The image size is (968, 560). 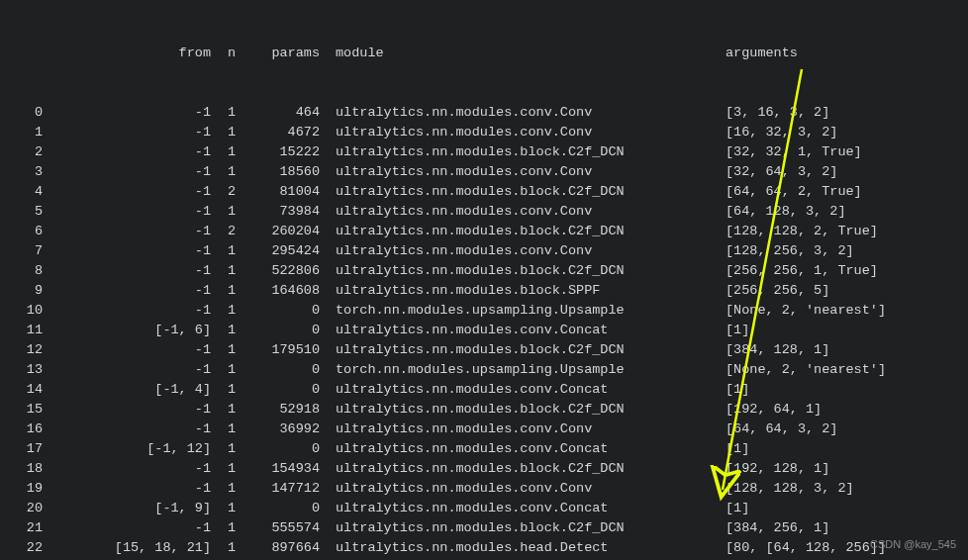 I want to click on cell-params: 73984, so click(x=277, y=212).